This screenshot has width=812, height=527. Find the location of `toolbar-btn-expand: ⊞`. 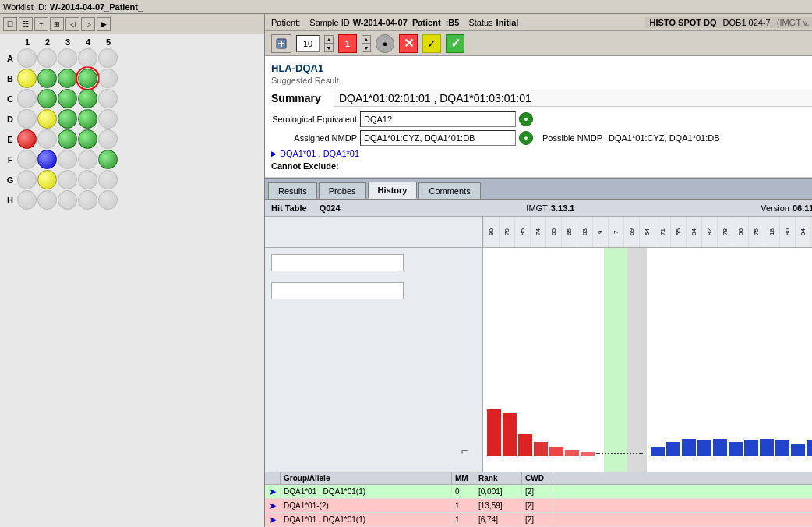

toolbar-btn-expand: ⊞ is located at coordinates (57, 24).